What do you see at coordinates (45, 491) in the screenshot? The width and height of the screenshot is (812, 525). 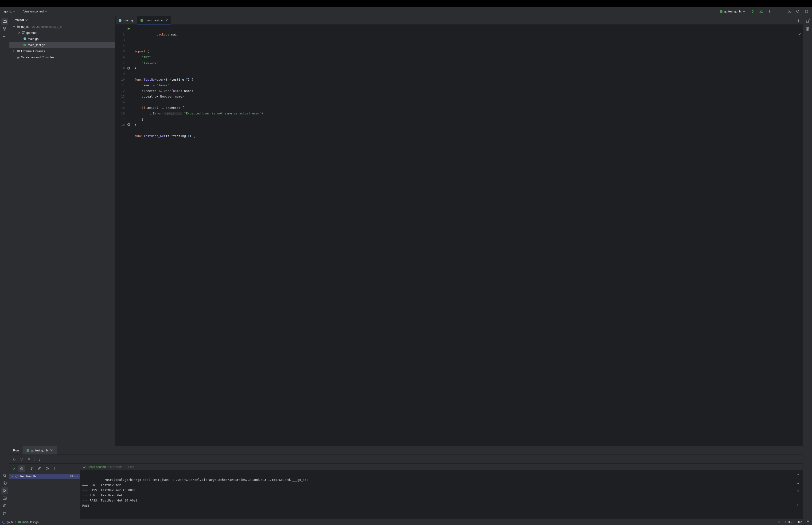 I see `test-tree-panel: Test Results 81 ms` at bounding box center [45, 491].